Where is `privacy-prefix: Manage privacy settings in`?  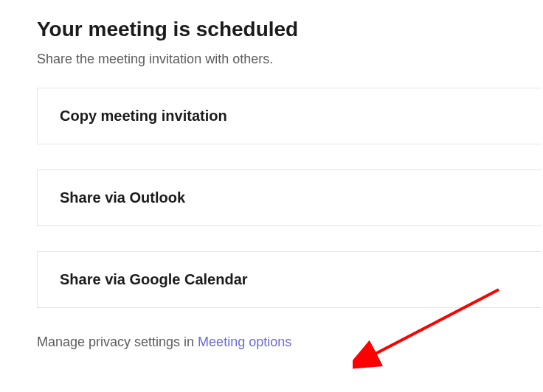 privacy-prefix: Manage privacy settings in is located at coordinates (117, 342).